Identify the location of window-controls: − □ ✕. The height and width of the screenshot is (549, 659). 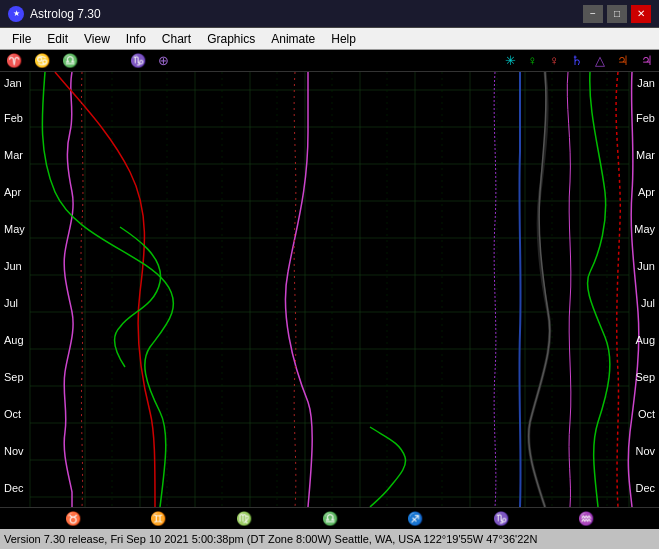
(617, 14).